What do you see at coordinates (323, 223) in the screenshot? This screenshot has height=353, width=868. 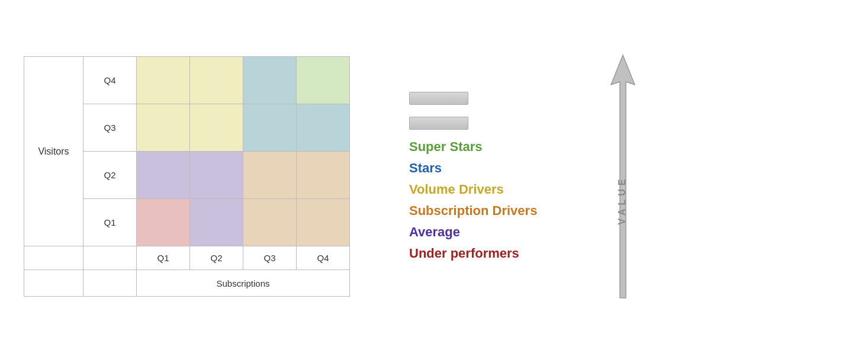 I see `cell-q1-q4` at bounding box center [323, 223].